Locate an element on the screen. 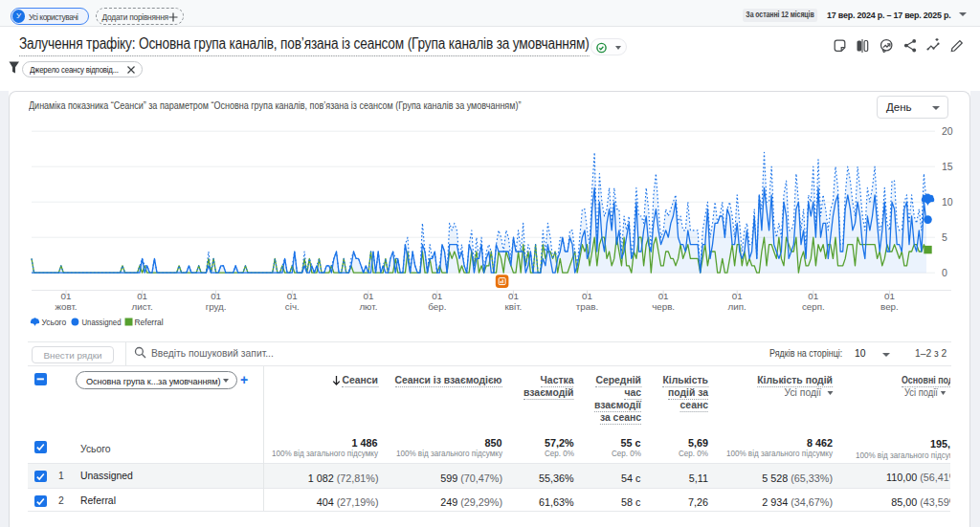 The image size is (980, 527). svg-text: вер. is located at coordinates (890, 306).